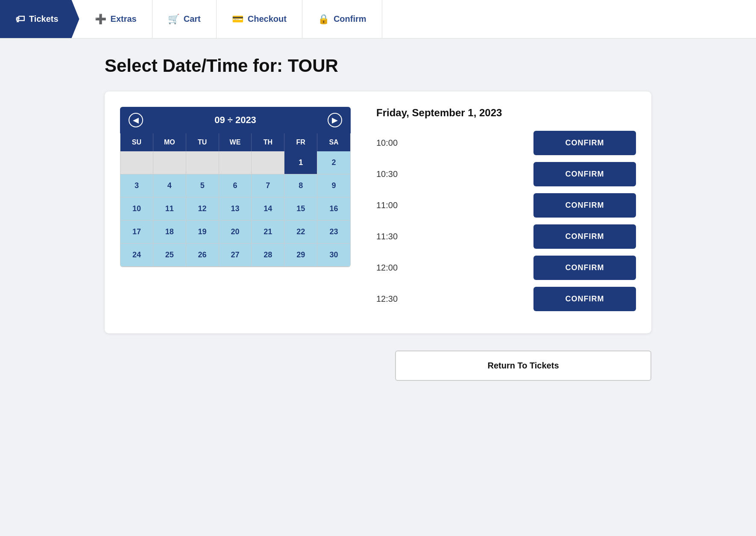  I want to click on slot-row: 10:30CONFIRM, so click(506, 174).